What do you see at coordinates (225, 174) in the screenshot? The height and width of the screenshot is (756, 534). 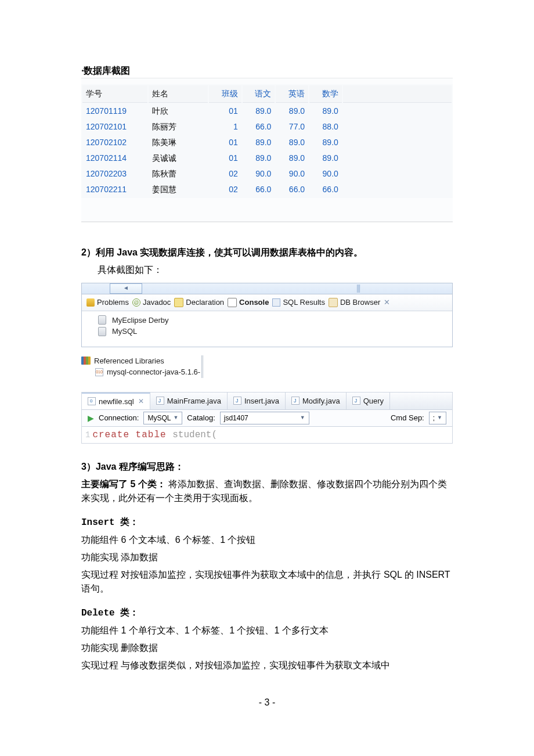 I see `cell-class: 02` at bounding box center [225, 174].